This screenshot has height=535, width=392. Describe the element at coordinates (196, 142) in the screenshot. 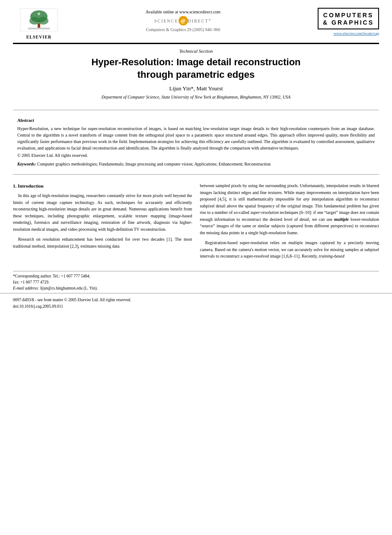

I see `abstract-section: Abstract Hyper-Resolution, a new techniq…` at that location.